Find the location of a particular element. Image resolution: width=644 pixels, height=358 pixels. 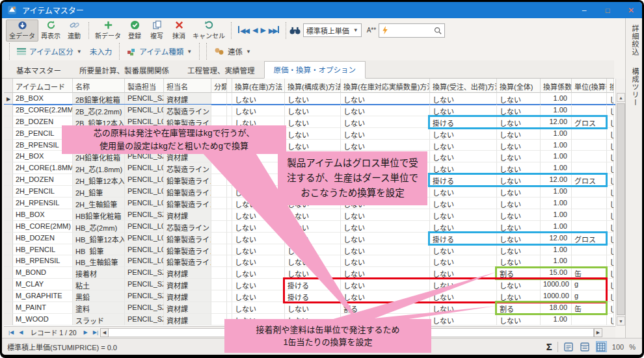

table-cell: M_BOND is located at coordinates (43, 273).